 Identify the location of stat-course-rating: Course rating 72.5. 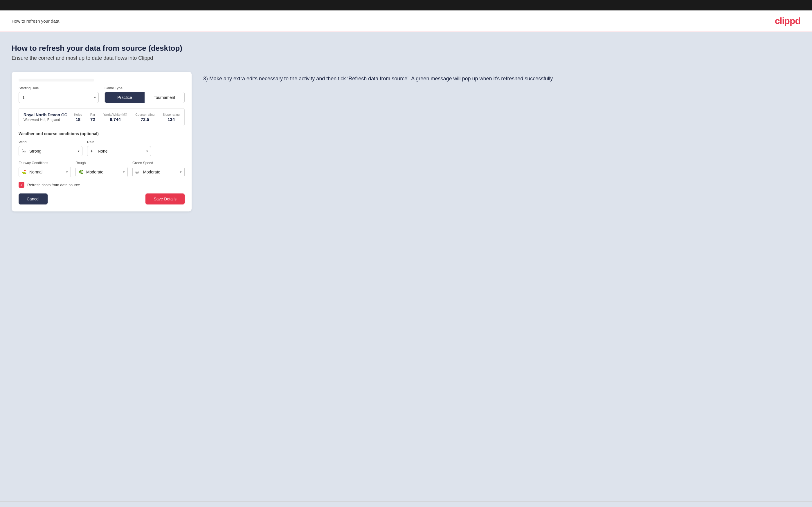
(145, 117).